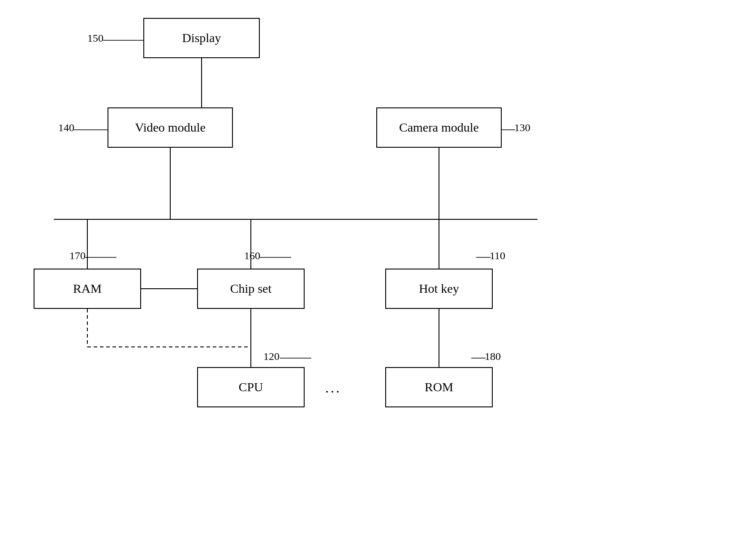  What do you see at coordinates (251, 387) in the screenshot?
I see `cpu-box: CPU` at bounding box center [251, 387].